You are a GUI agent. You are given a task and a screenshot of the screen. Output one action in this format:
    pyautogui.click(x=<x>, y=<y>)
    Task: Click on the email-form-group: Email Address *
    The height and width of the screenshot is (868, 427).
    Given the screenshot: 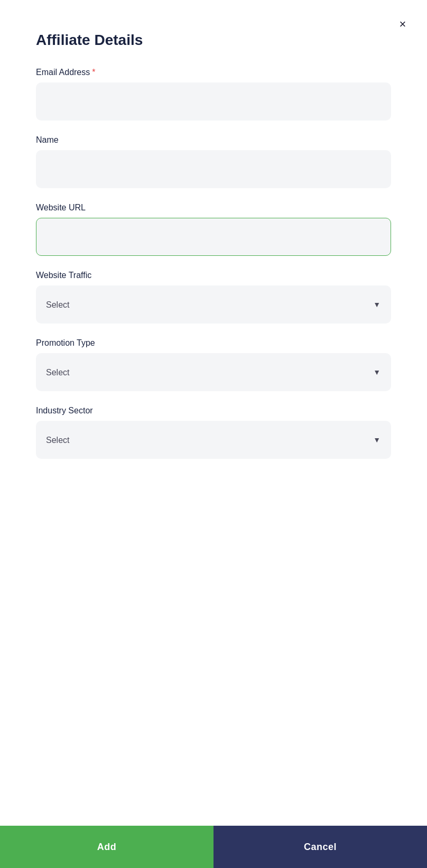 What is the action you would take?
    pyautogui.click(x=214, y=94)
    